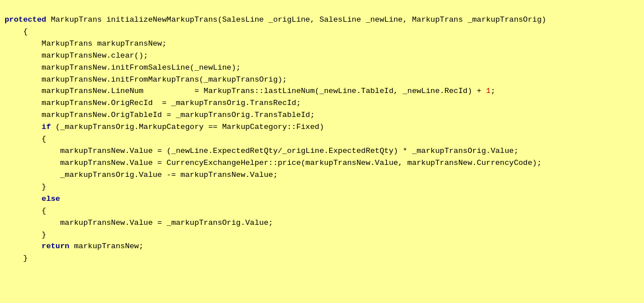  What do you see at coordinates (141, 176) in the screenshot?
I see `code-text: _markupTransOrig.Value -= markupTransNew…` at bounding box center [141, 176].